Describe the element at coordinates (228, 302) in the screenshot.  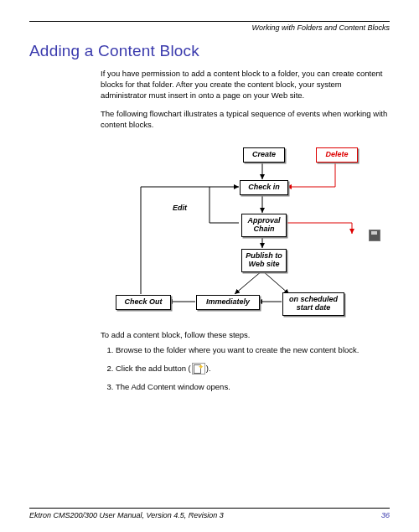
I see `flowchart-immediately: Immediately` at that location.